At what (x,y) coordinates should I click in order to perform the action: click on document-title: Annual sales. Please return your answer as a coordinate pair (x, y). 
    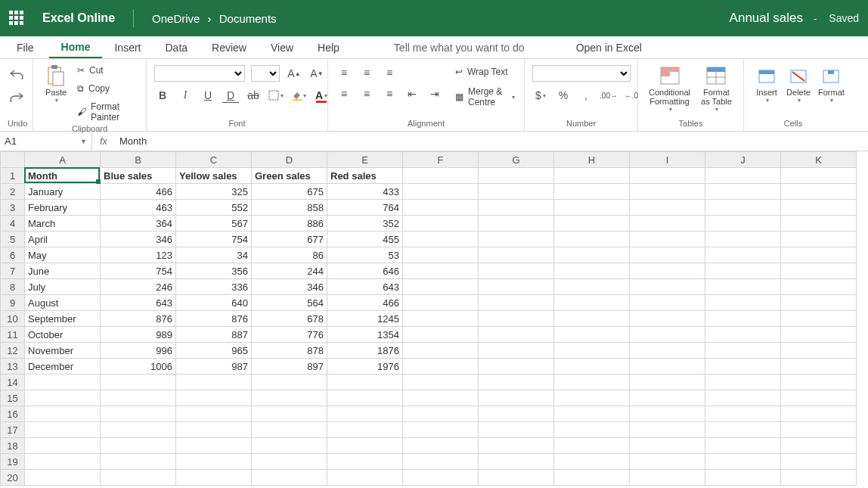
    Looking at the image, I should click on (767, 18).